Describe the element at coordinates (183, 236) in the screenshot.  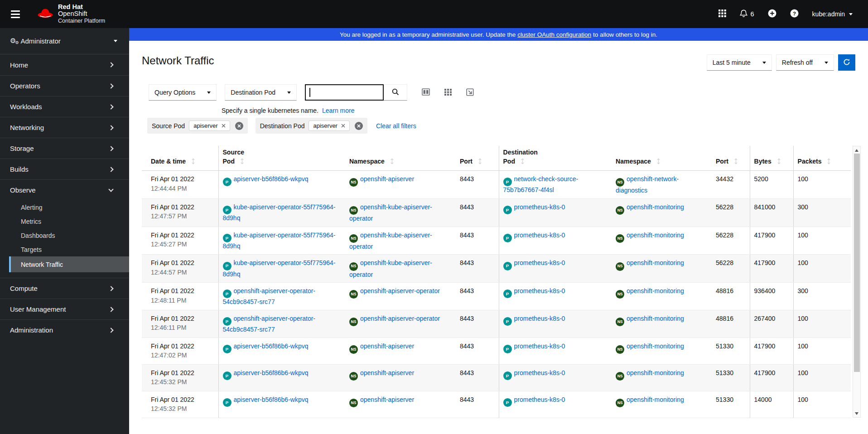
I see `flow-date: Fri Apr 01 2022` at that location.